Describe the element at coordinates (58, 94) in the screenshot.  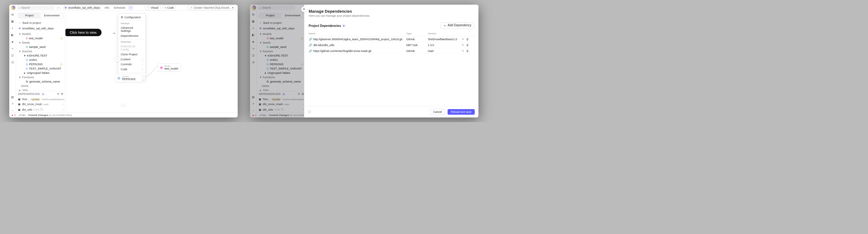
I see `refresh-icon: ⟳` at that location.